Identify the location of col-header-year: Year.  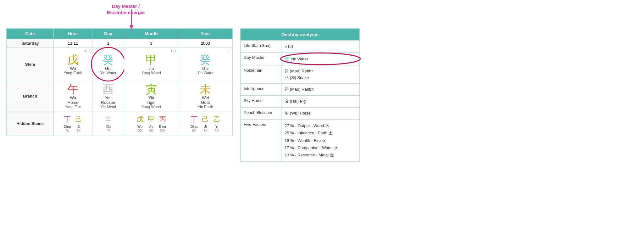
(206, 34).